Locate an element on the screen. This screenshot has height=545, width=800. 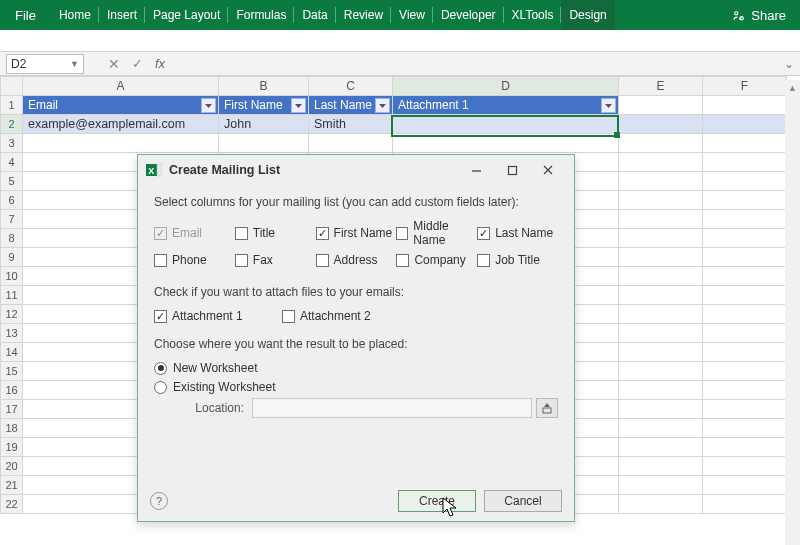
tab-review: Review is located at coordinates (364, 15).